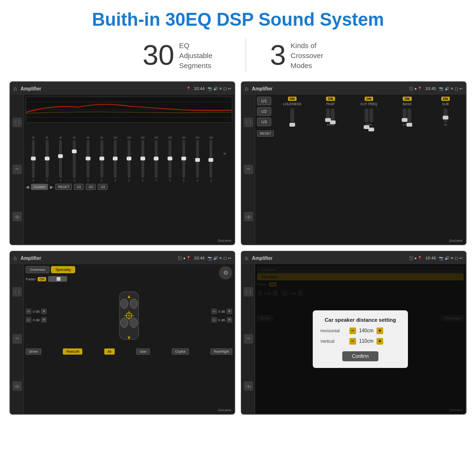  Describe the element at coordinates (248, 169) in the screenshot. I see `cross-sidebar-btn2: 〜` at that location.